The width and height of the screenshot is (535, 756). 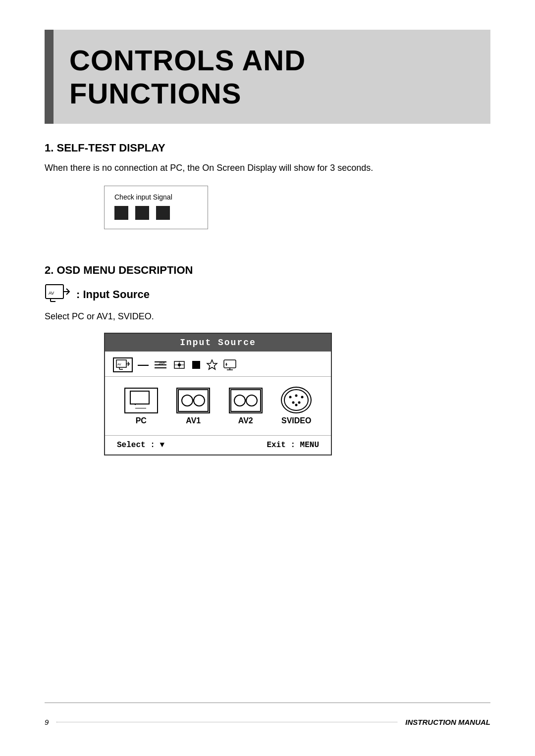 What do you see at coordinates (141, 421) in the screenshot?
I see `source-label-pc: PC` at bounding box center [141, 421].